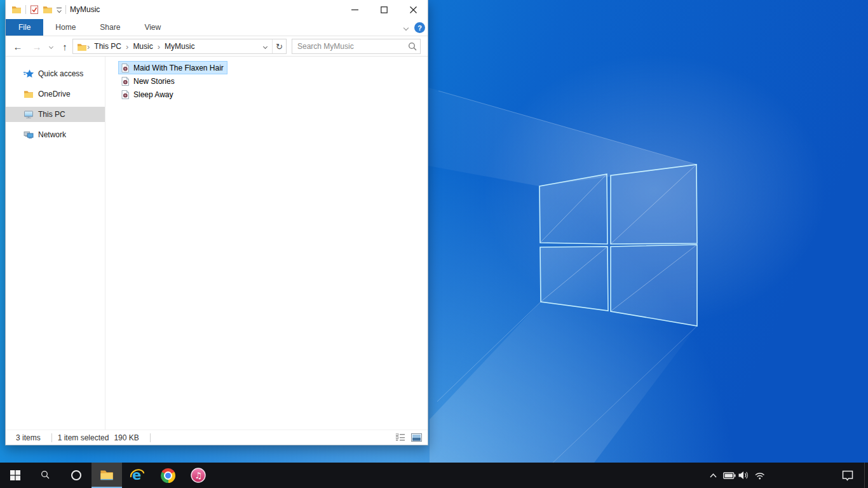 The height and width of the screenshot is (488, 868). I want to click on new-folder-icon, so click(48, 10).